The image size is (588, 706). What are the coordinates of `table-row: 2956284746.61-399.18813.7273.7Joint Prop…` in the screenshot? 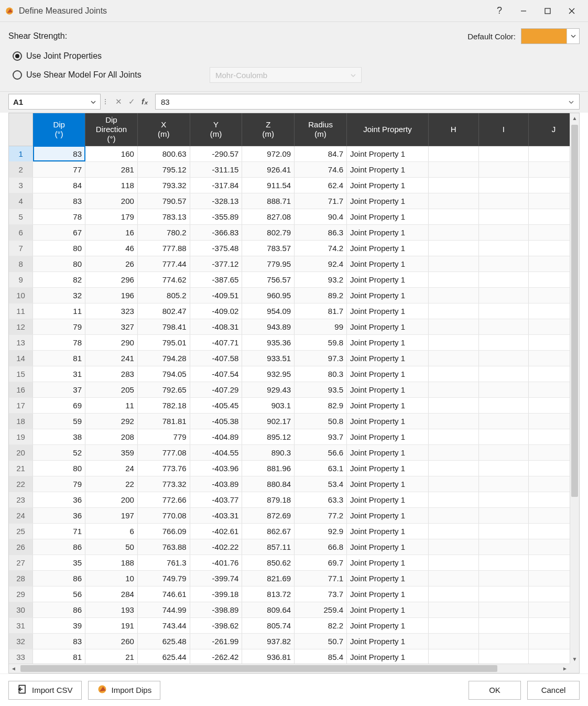 It's located at (294, 594).